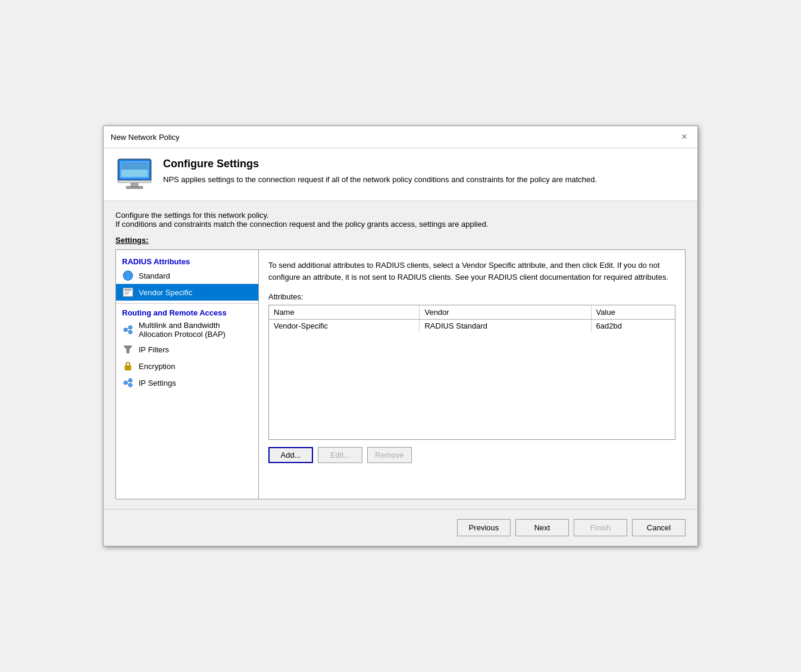 The width and height of the screenshot is (801, 672). Describe the element at coordinates (128, 330) in the screenshot. I see `multilink-icon` at that location.